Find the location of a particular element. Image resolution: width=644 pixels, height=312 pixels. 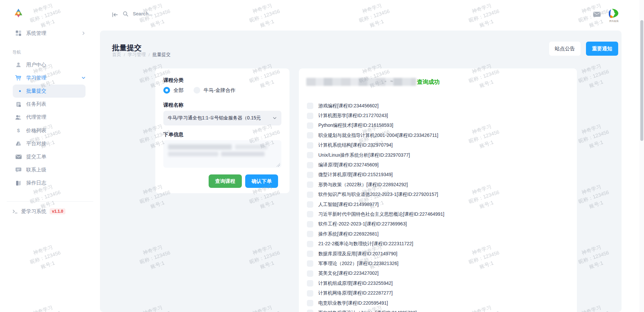

course-select: 牛马/学习通全包1:1-①号铂金服务器（0.15元 is located at coordinates (222, 118).